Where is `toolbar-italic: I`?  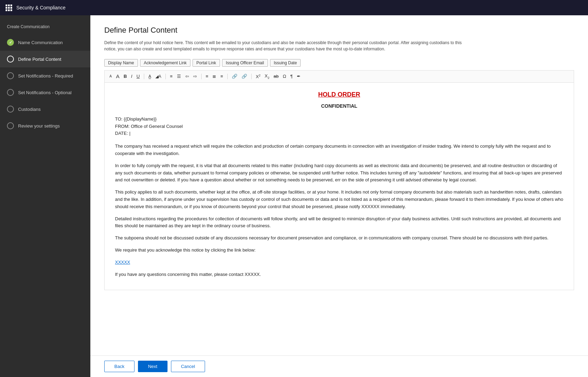 toolbar-italic: I is located at coordinates (132, 76).